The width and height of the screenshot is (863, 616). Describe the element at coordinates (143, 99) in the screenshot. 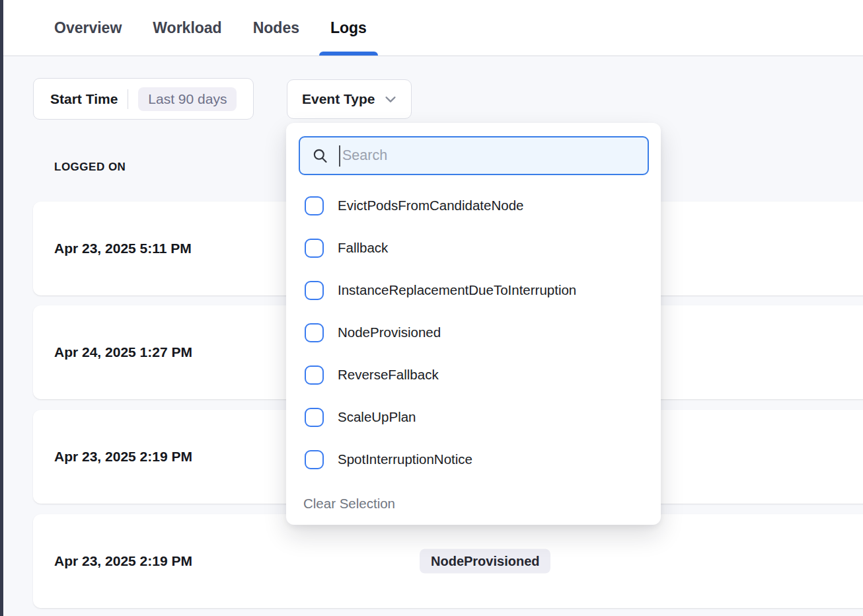

I see `start-time-filter: Start Time Last 90 days` at that location.